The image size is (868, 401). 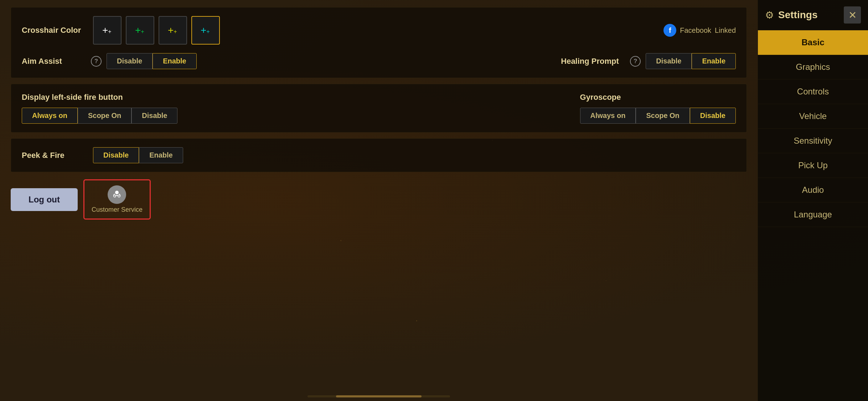 I want to click on healing-prompt-label: Healing Prompt, so click(x=593, y=61).